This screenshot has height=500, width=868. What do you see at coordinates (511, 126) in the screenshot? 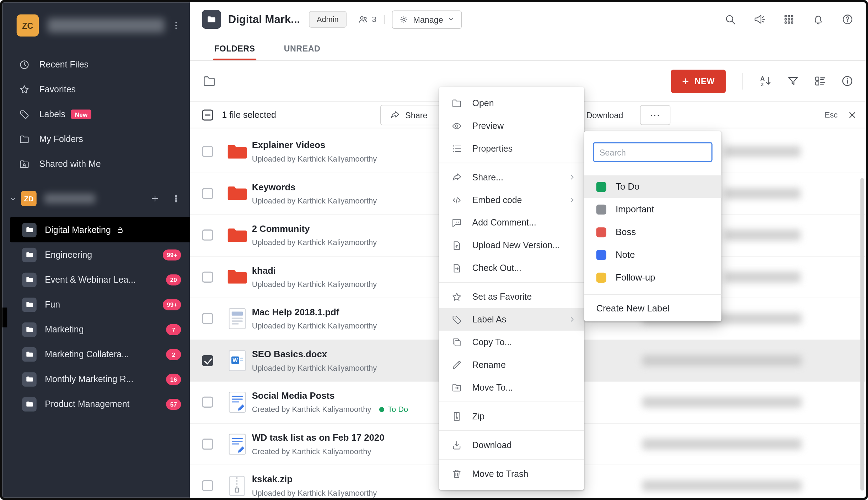
I see `menu-item-preview: Preview` at bounding box center [511, 126].